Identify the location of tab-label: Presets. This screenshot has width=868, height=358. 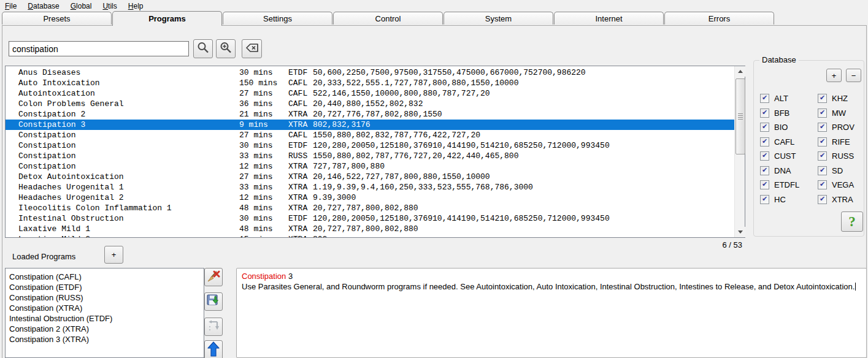
(56, 18).